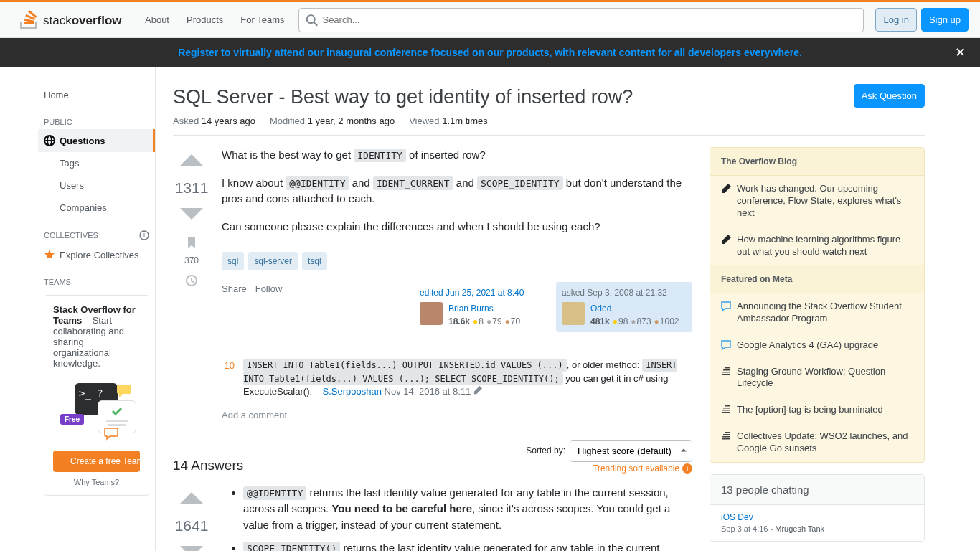 The width and height of the screenshot is (980, 551). Describe the element at coordinates (74, 20) in the screenshot. I see `stackoverflow-logo-icon: stackoverflow` at that location.